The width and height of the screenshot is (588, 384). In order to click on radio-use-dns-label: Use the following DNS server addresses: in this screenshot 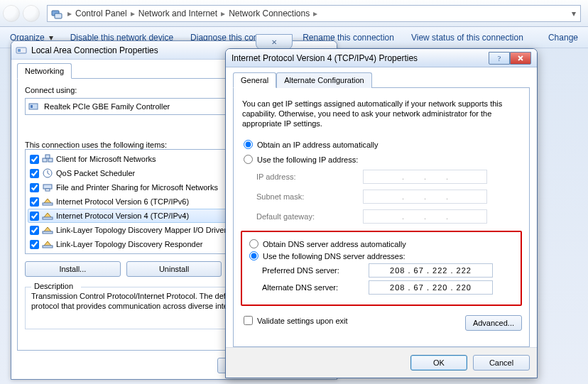, I will do `click(334, 256)`.